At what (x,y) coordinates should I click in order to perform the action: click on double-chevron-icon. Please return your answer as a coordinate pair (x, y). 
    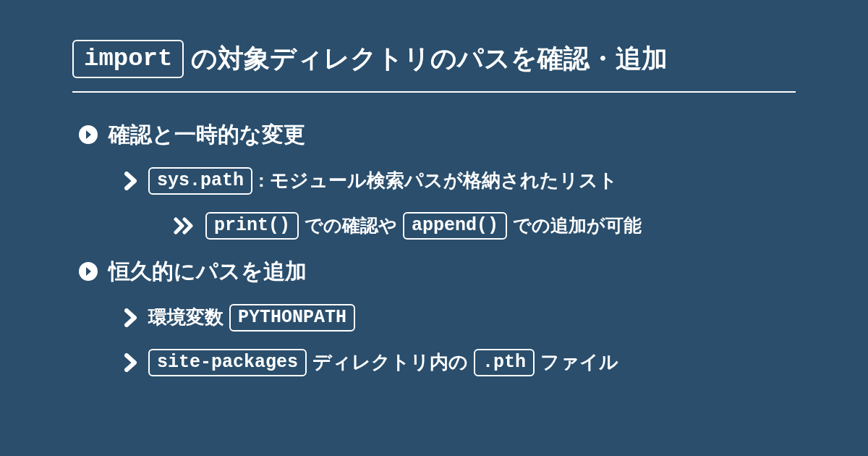
    Looking at the image, I should click on (184, 226).